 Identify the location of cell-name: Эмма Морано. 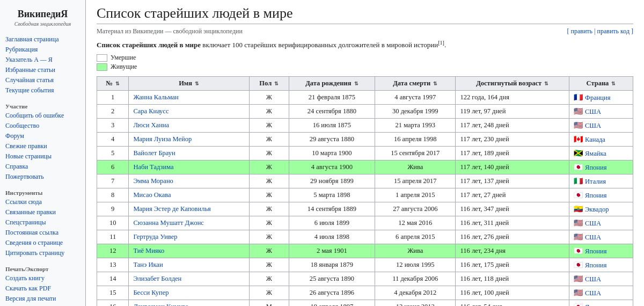
(189, 181).